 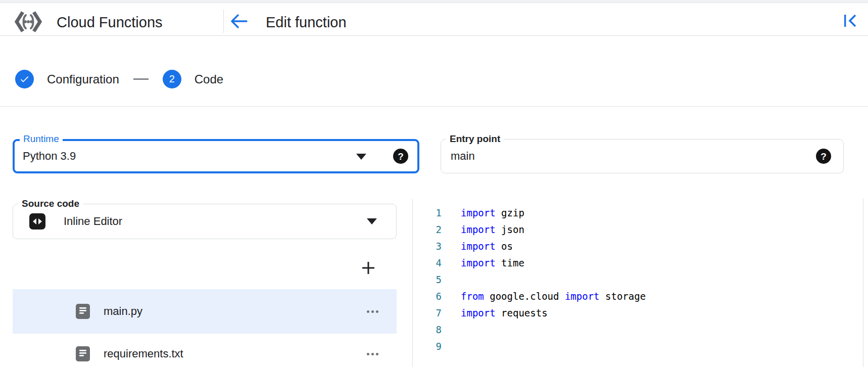 What do you see at coordinates (50, 156) in the screenshot?
I see `runtime-value: Python 3.9` at bounding box center [50, 156].